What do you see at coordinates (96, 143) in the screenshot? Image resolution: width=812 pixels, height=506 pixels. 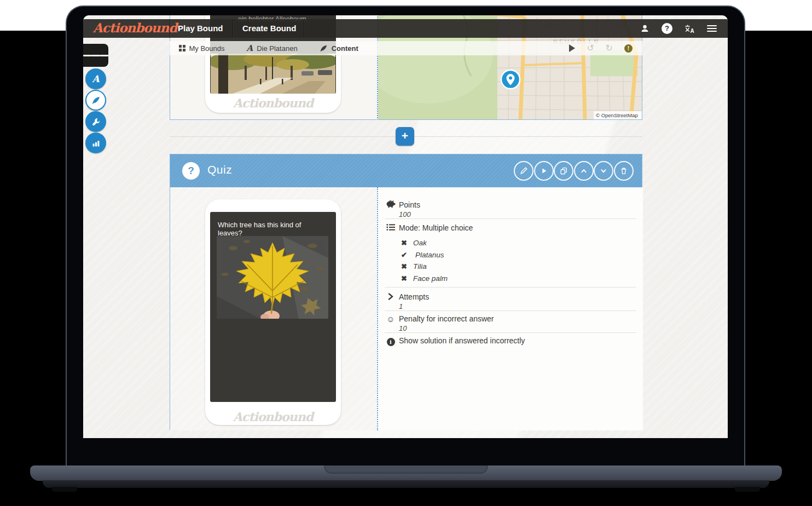 I see `bar-chart-icon` at bounding box center [96, 143].